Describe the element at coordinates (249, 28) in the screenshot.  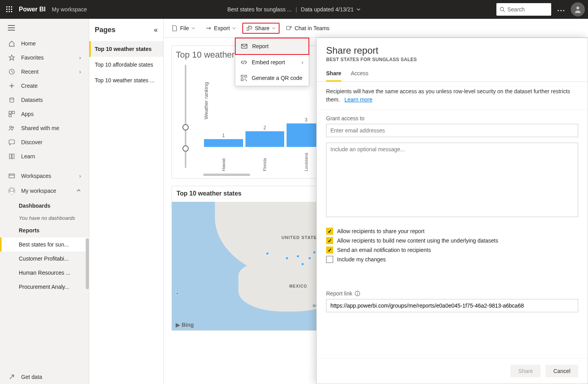
I see `share-icon` at that location.